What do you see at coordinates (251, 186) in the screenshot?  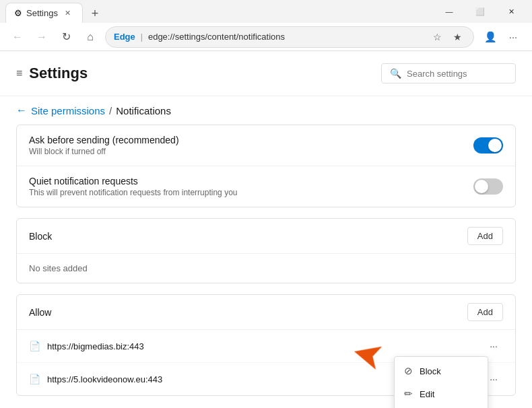 I see `quiet-notifications-info: Quiet notification requests This will pr…` at bounding box center [251, 186].